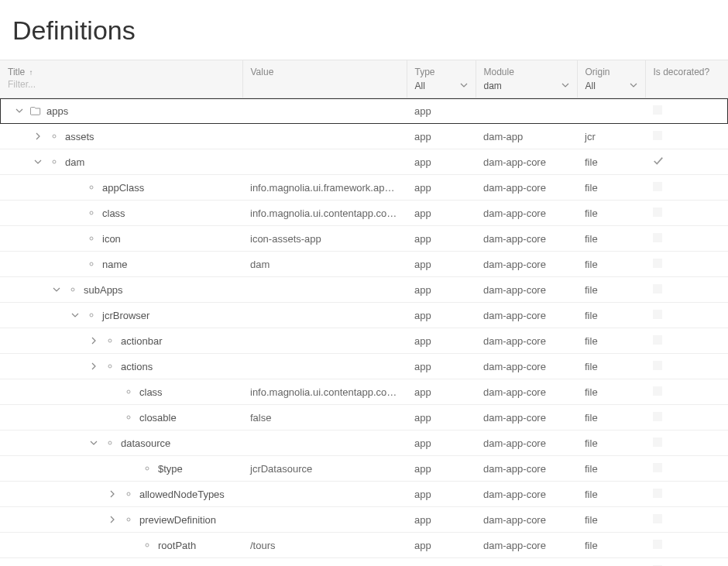 The image size is (728, 566). What do you see at coordinates (364, 367) in the screenshot?
I see `table-row: actionsappdam-app-corefile` at bounding box center [364, 367].